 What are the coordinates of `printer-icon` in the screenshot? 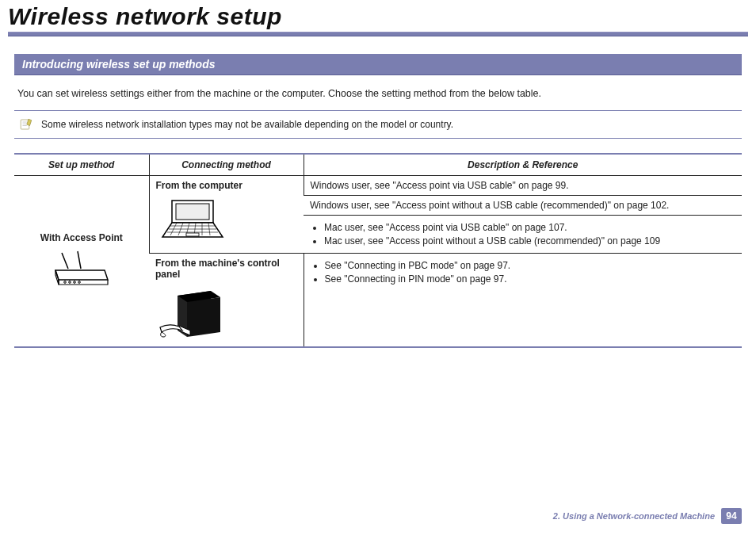 It's located at (227, 314).